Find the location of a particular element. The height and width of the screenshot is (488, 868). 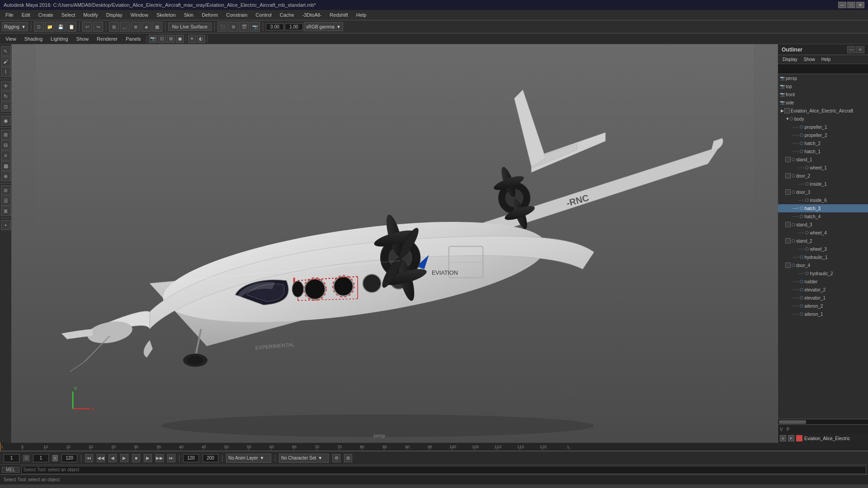

paint-tool-btn: 🖌 is located at coordinates (6, 61).